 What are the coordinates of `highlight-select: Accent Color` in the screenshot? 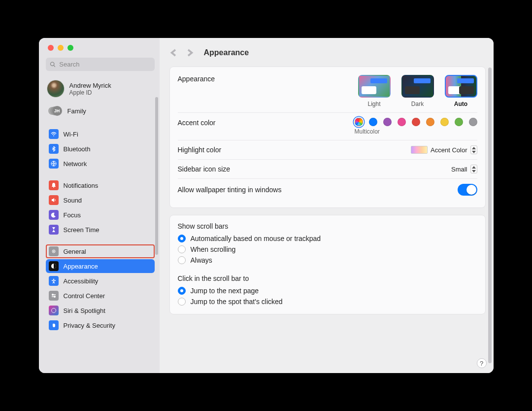 It's located at (444, 150).